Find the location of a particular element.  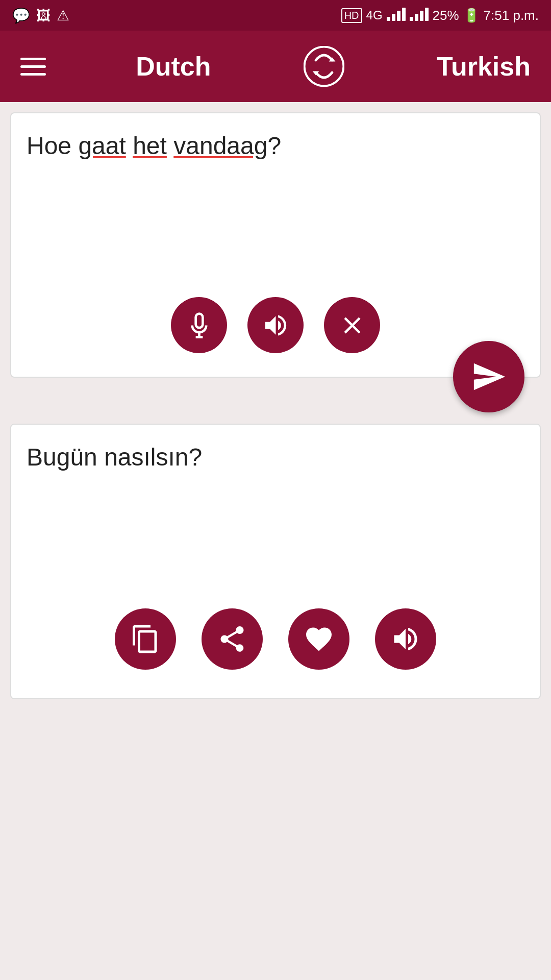

microphone-button is located at coordinates (199, 325).